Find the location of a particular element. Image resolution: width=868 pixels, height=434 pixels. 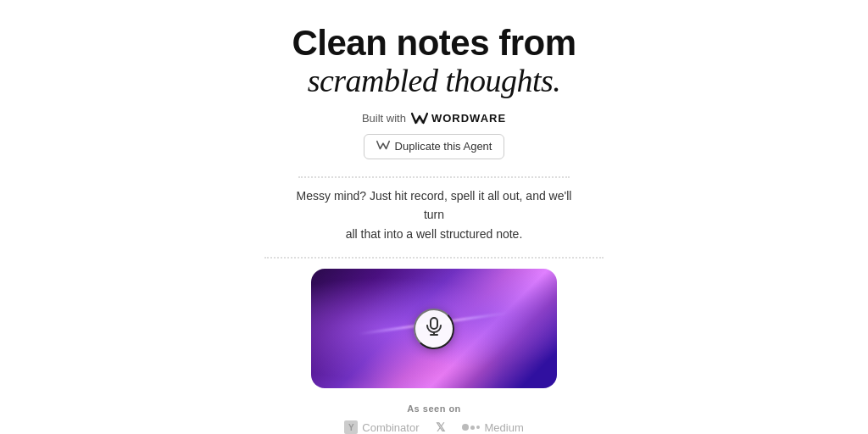

hero-description: Messy mind? Just hit record, spell it al… is located at coordinates (434, 215).